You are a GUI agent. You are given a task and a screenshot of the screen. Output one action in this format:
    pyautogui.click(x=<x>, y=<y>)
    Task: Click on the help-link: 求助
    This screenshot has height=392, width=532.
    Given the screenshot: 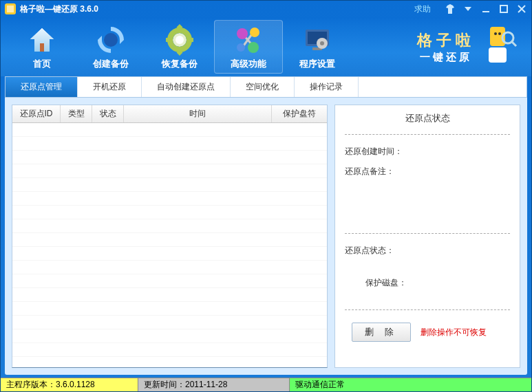 What is the action you would take?
    pyautogui.click(x=423, y=10)
    